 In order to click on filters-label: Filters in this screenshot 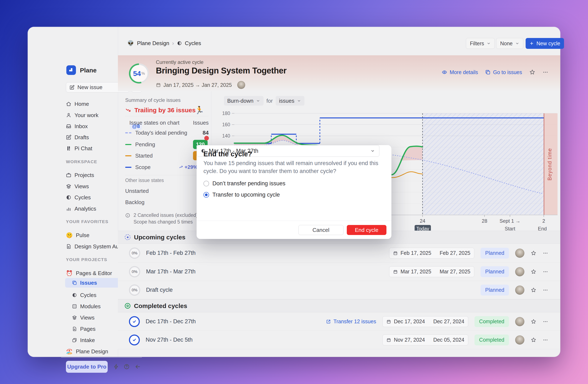, I will do `click(477, 43)`.